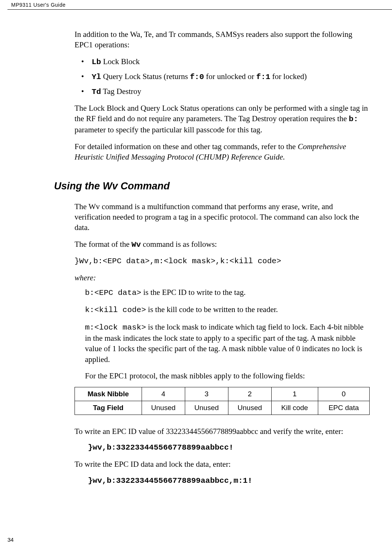  What do you see at coordinates (288, 76) in the screenshot?
I see `text: for locked)` at bounding box center [288, 76].